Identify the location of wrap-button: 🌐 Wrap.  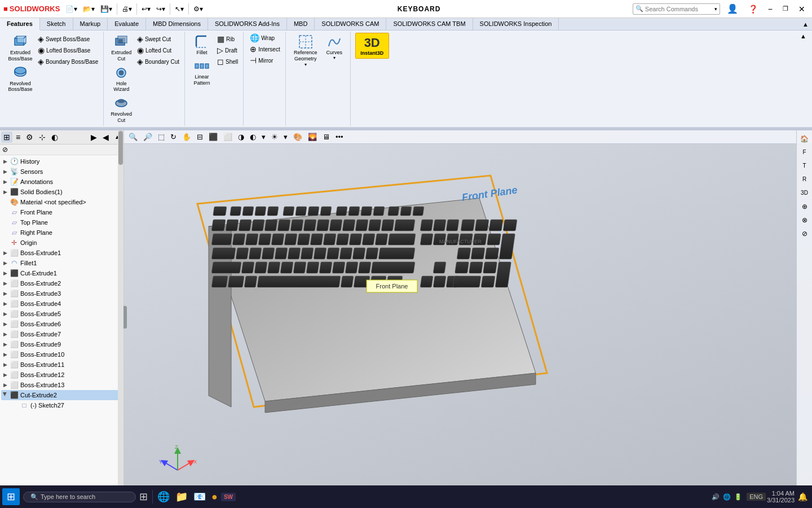
(262, 38).